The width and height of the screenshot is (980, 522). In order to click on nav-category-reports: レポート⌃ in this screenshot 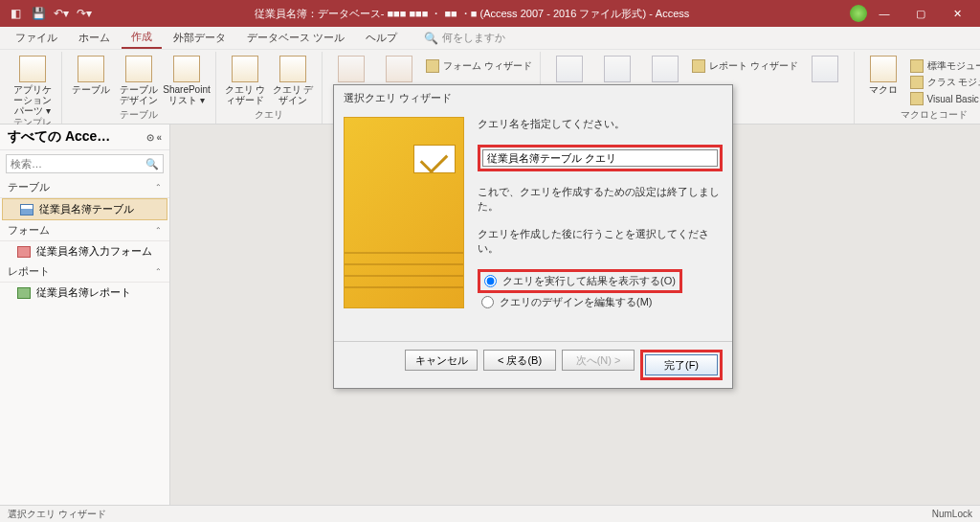, I will do `click(84, 272)`.